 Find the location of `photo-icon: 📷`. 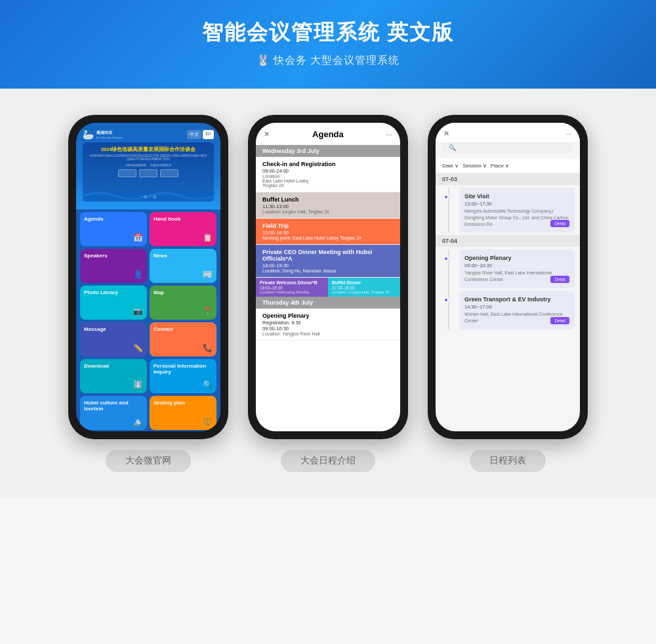

photo-icon: 📷 is located at coordinates (138, 311).